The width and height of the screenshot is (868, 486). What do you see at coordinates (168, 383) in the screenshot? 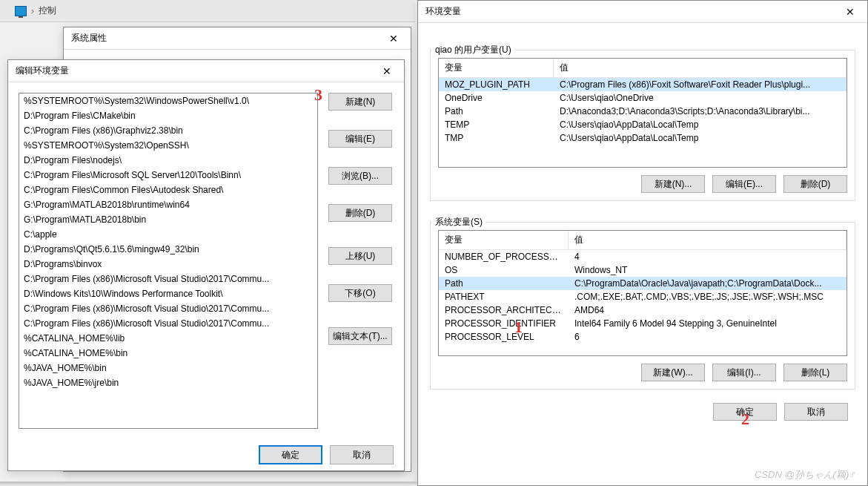
I see `path-item: %JAVA_HOME%\jre\bin` at bounding box center [168, 383].